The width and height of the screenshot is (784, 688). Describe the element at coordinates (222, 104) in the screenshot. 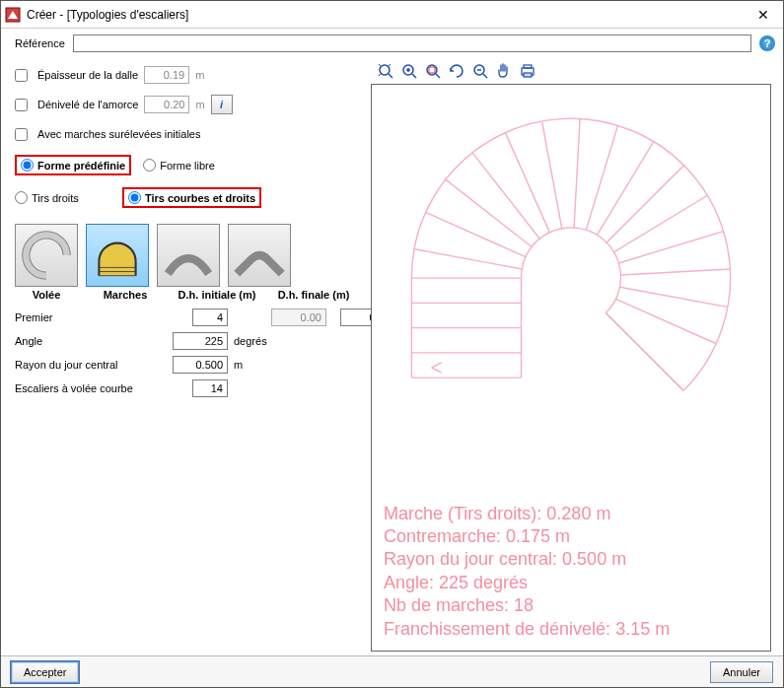

I see `denivele-info-button: i` at that location.